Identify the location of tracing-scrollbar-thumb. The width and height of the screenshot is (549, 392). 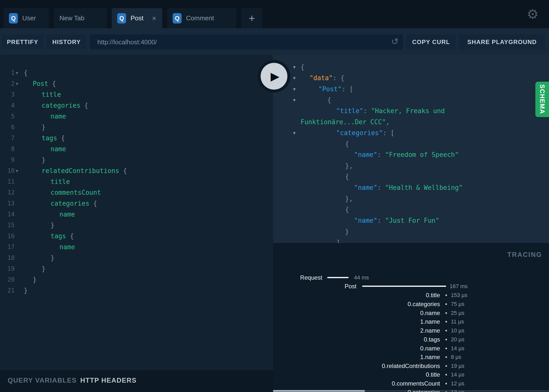
(319, 391).